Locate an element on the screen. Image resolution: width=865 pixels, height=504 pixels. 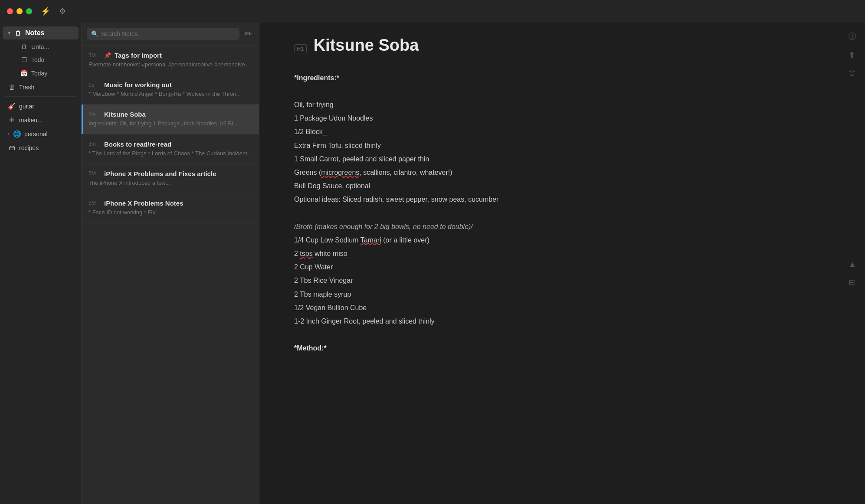
ingredient-6: Greens (microgreens, scallions, cilantro… is located at coordinates (520, 173).